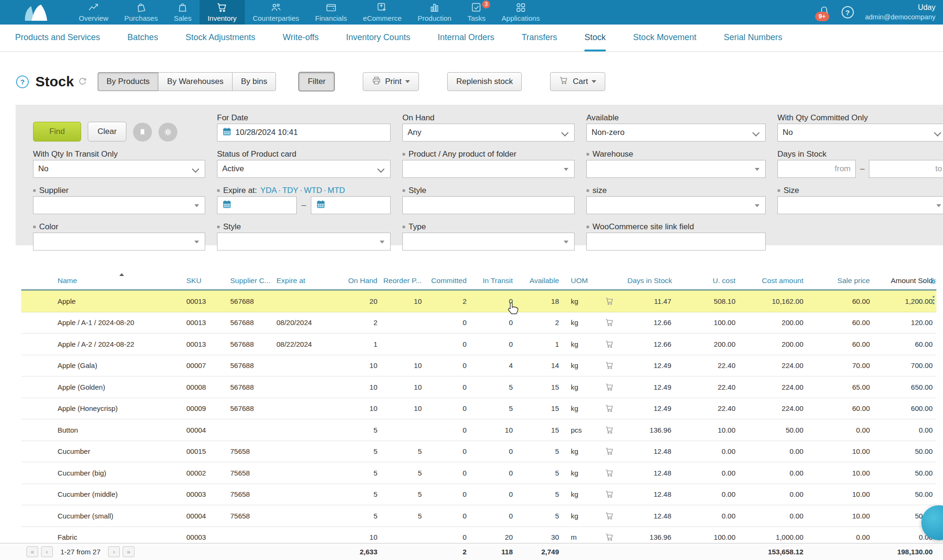 The image size is (943, 560). What do you see at coordinates (576, 281) in the screenshot?
I see `column-header-uom: UOM` at bounding box center [576, 281].